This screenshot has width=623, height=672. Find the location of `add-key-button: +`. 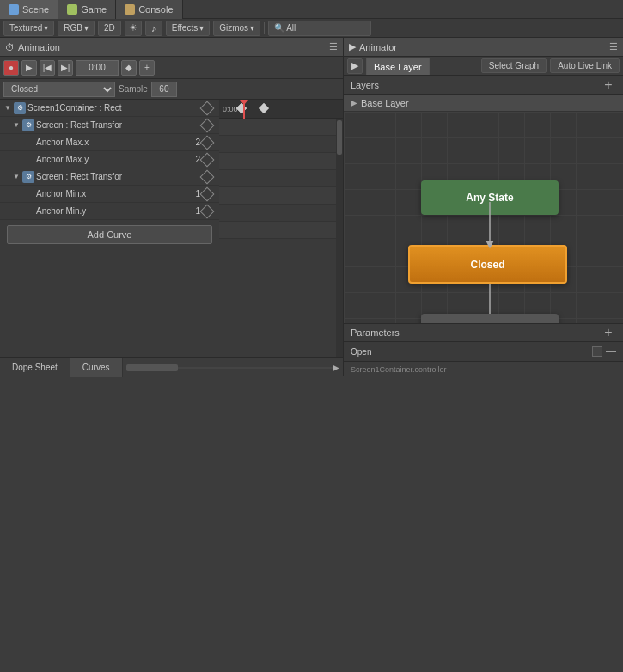

add-key-button: + is located at coordinates (147, 68).